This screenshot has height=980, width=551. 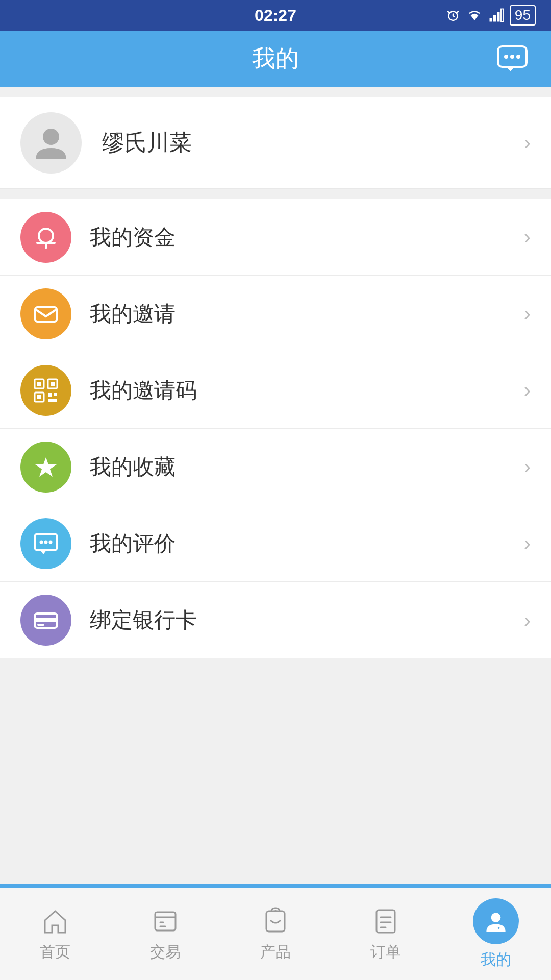 I want to click on nav-items-container: 首页 交易 产品 订单 我的, so click(x=276, y=934).